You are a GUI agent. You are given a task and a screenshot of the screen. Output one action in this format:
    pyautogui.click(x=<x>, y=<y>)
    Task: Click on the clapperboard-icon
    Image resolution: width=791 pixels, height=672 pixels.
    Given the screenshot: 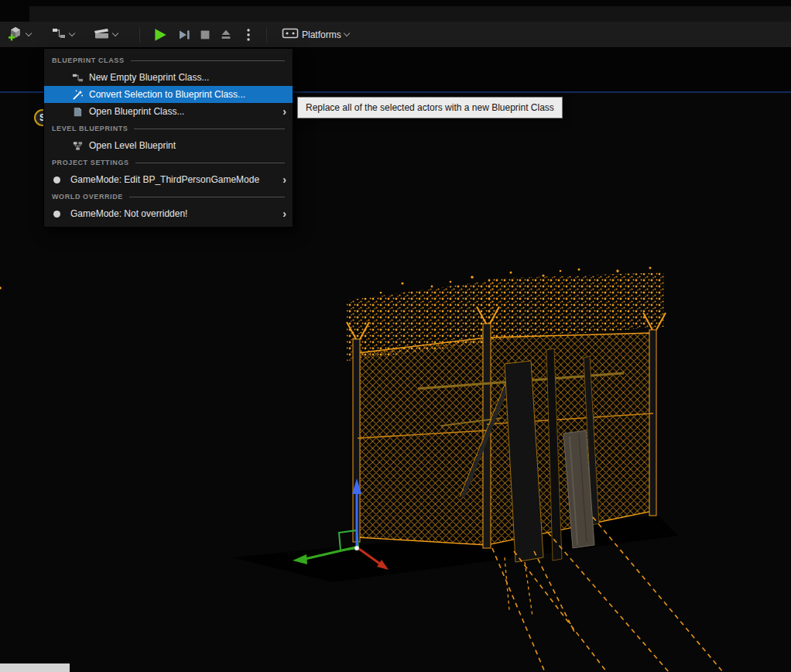 What is the action you would take?
    pyautogui.click(x=101, y=35)
    